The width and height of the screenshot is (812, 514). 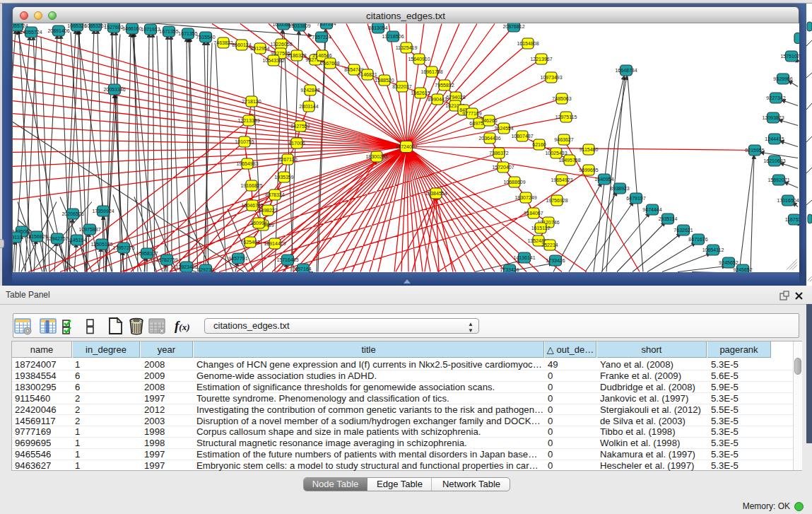 What do you see at coordinates (557, 201) in the screenshot?
I see `svg-text: 19756928` at bounding box center [557, 201].